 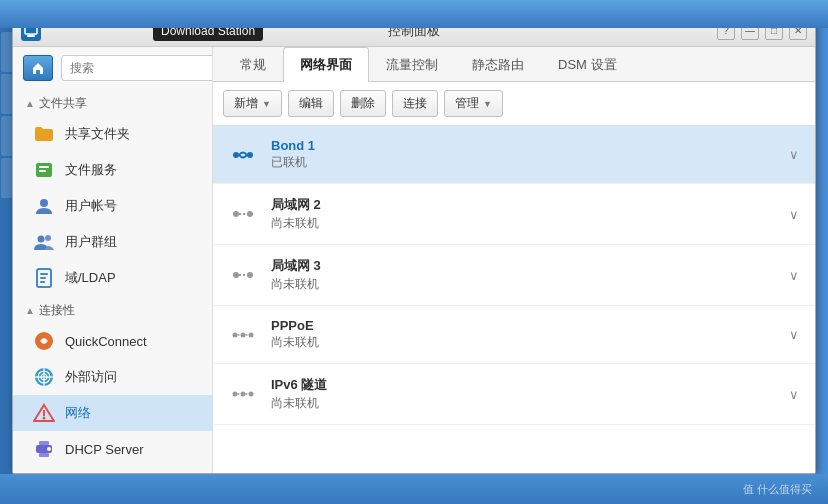 What do you see at coordinates (498, 64) in the screenshot?
I see `tab-static-route: 静态路由` at bounding box center [498, 64].